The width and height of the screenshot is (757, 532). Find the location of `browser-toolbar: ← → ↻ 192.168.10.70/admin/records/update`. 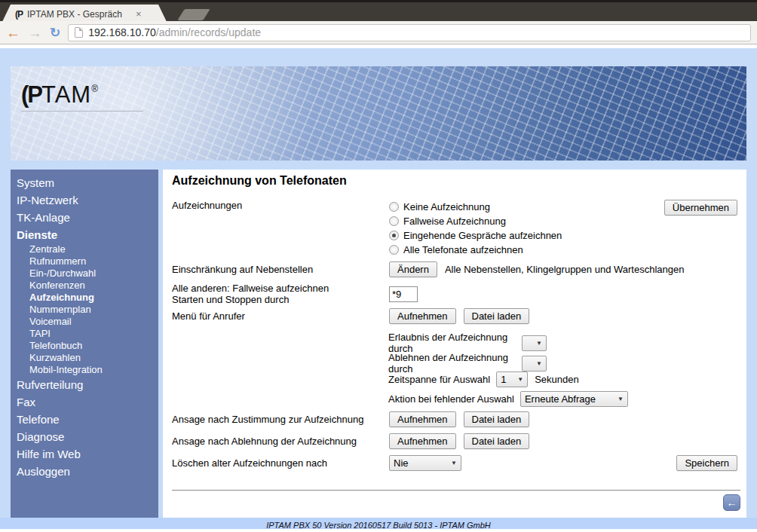

browser-toolbar: ← → ↻ 192.168.10.70/admin/records/update is located at coordinates (378, 33).